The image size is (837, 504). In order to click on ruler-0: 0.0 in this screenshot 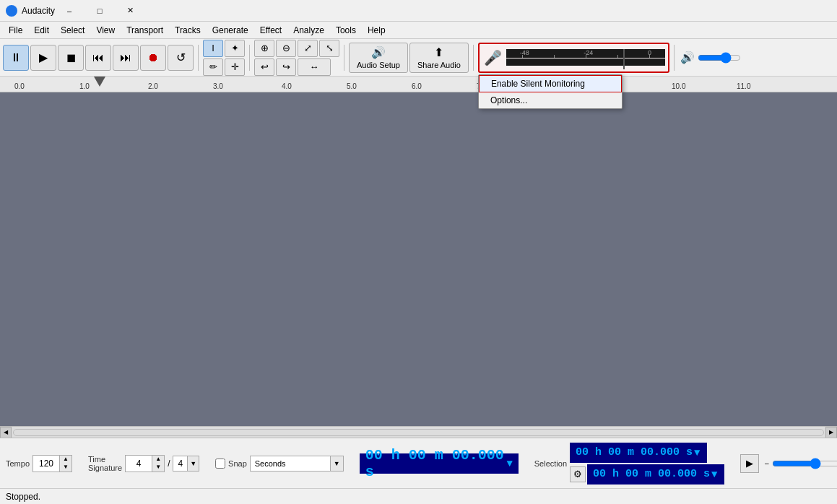, I will do `click(19, 87)`.